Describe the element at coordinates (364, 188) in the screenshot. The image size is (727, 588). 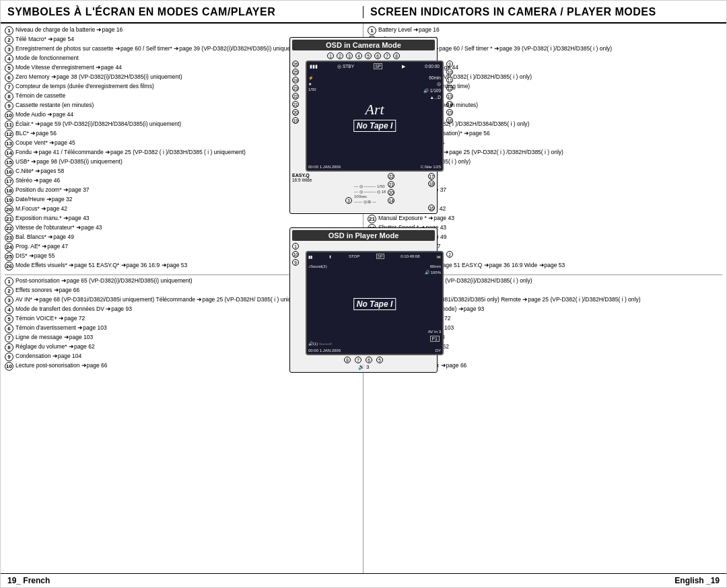
I see `cam-bottom-annot: EASY.Q 16:9 Wide 3 — ◎ ——— 1/50 — ◎ ——— …` at that location.